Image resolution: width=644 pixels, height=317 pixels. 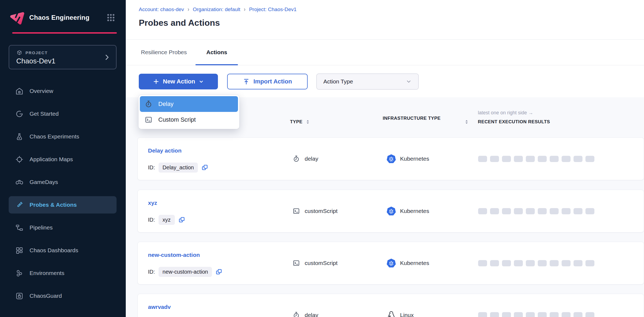 I want to click on menu-item-custom-script: Custom Script, so click(x=189, y=120).